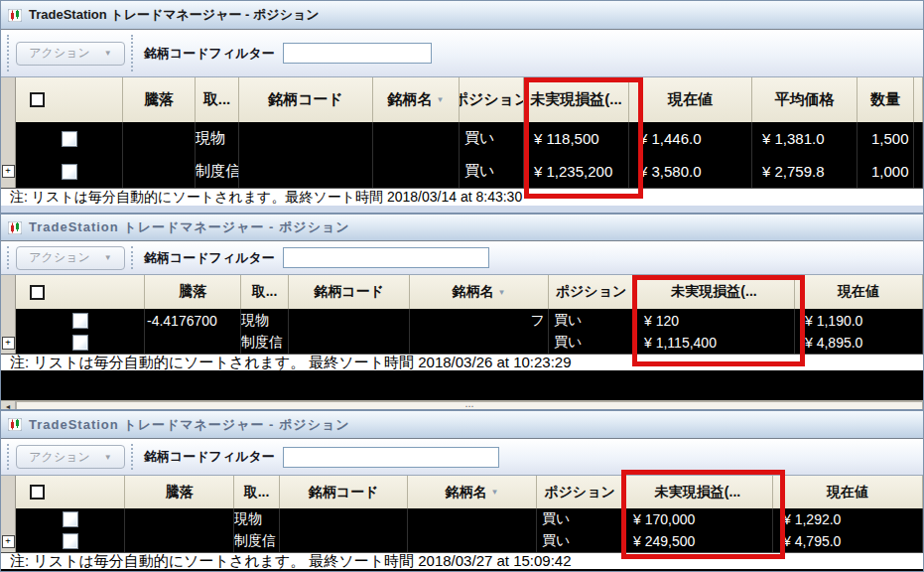  Describe the element at coordinates (462, 139) in the screenshot. I see `position-row: 現物 買い ¥ 118,500 ¥ 1,446.0 ¥ 1,381.0 1,50…` at that location.